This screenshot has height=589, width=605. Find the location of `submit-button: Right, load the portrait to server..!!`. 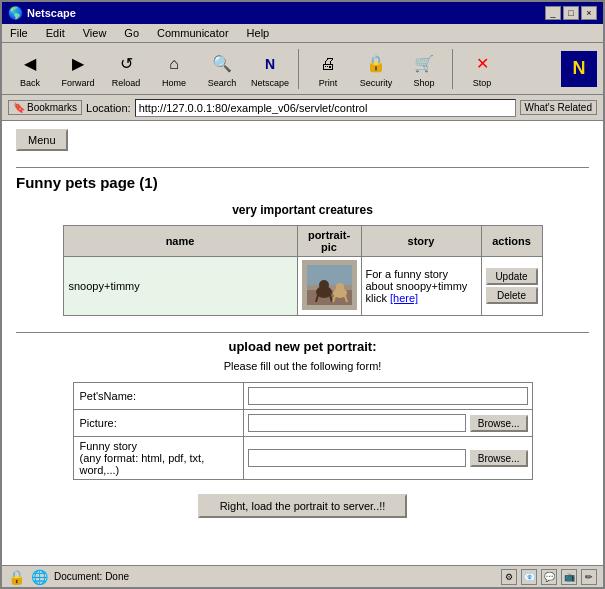

submit-button: Right, load the portrait to server..!! is located at coordinates (303, 506).